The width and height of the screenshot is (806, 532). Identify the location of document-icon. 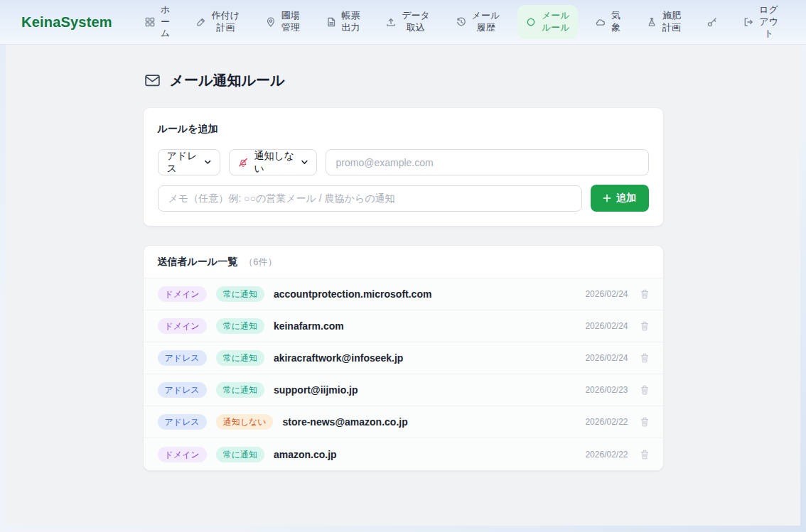
(331, 22).